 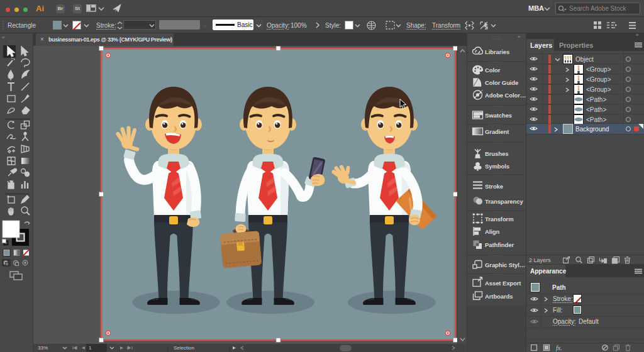 What do you see at coordinates (559, 348) in the screenshot?
I see `svg-text: fx.` at bounding box center [559, 348].